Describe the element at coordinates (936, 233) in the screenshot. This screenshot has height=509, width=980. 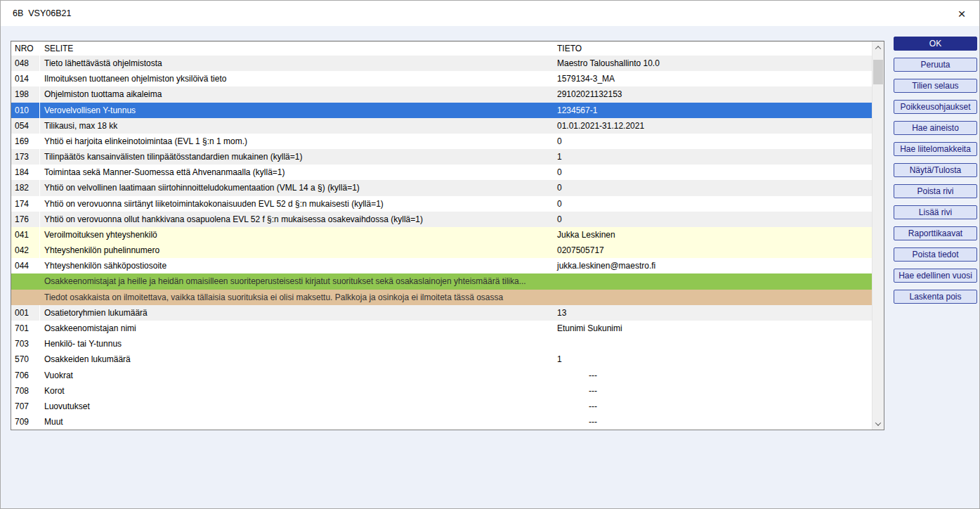
I see `raporttikaavat-button: Raporttikaavat` at that location.